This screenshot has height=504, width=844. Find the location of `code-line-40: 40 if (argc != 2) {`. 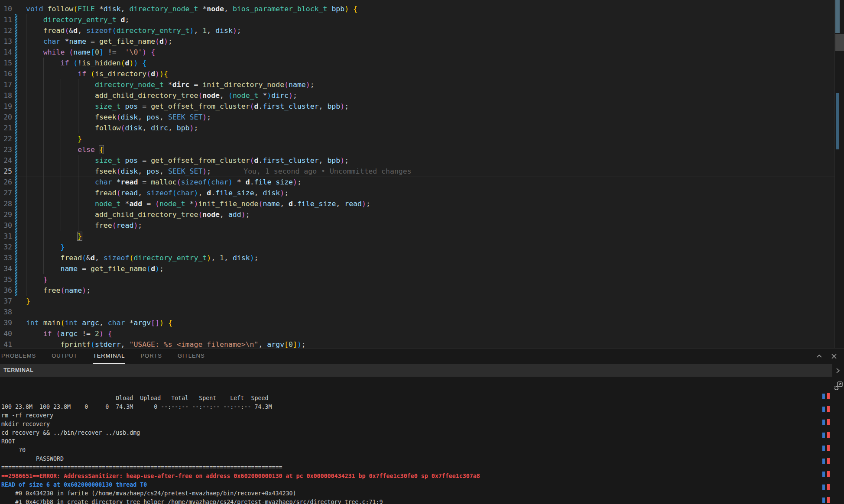

code-line-40: 40 if (argc != 2) { is located at coordinates (417, 333).